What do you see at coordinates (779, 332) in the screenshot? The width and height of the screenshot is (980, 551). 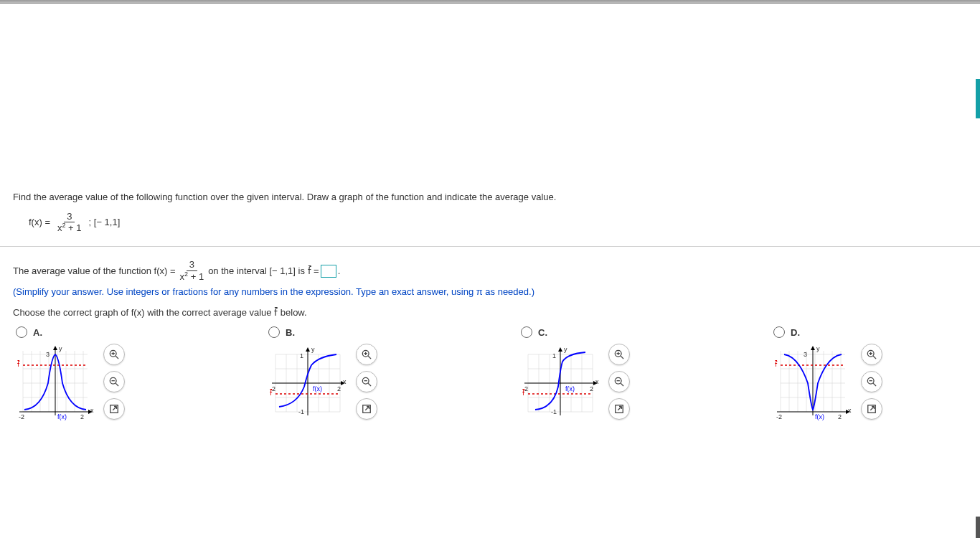 I see `radio-d` at bounding box center [779, 332].